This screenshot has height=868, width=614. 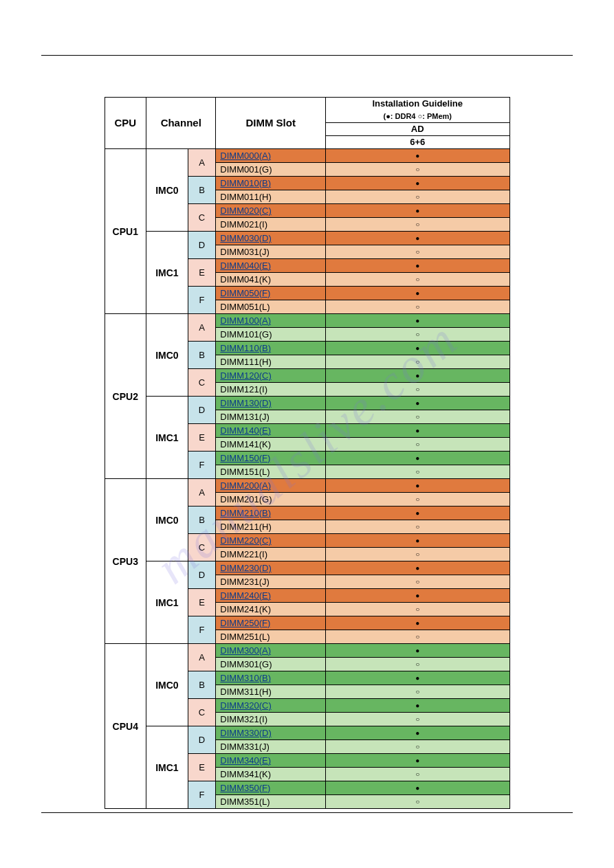 What do you see at coordinates (307, 568) in the screenshot?
I see `table-row: IMC1DDIMM230(D)` at bounding box center [307, 568].